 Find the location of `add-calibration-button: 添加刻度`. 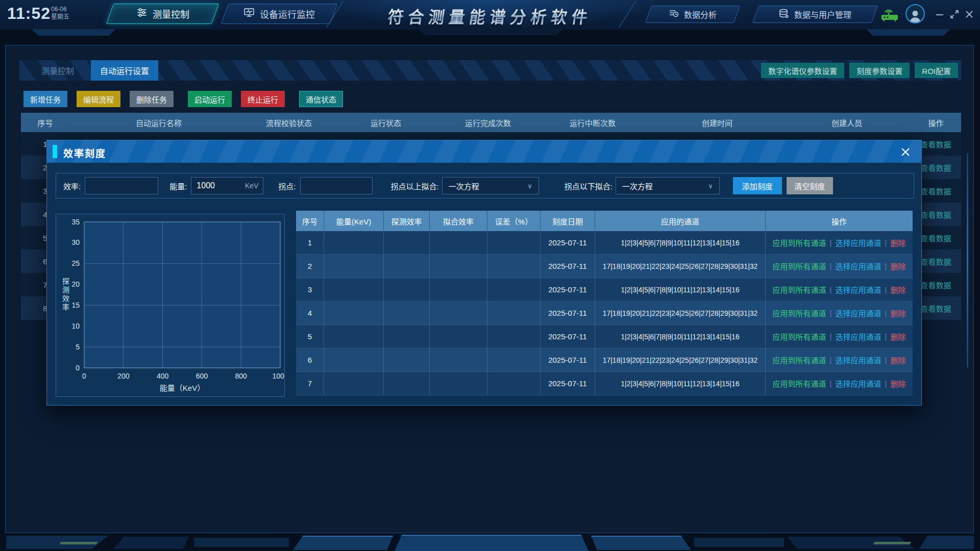

add-calibration-button: 添加刻度 is located at coordinates (757, 186).